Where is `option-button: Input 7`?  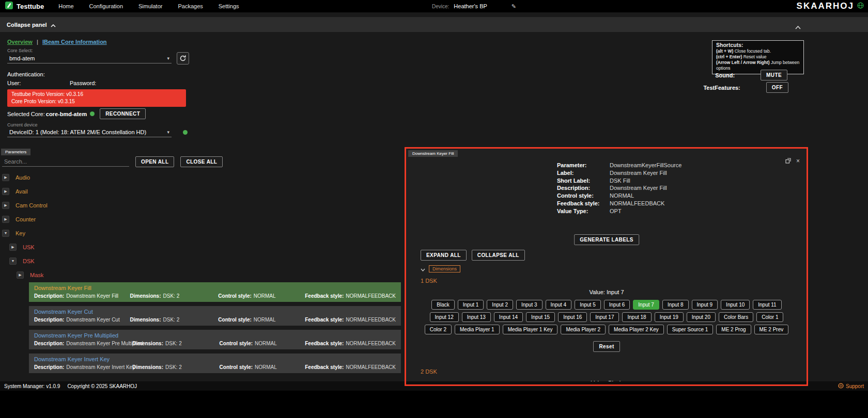 option-button: Input 7 is located at coordinates (646, 304).